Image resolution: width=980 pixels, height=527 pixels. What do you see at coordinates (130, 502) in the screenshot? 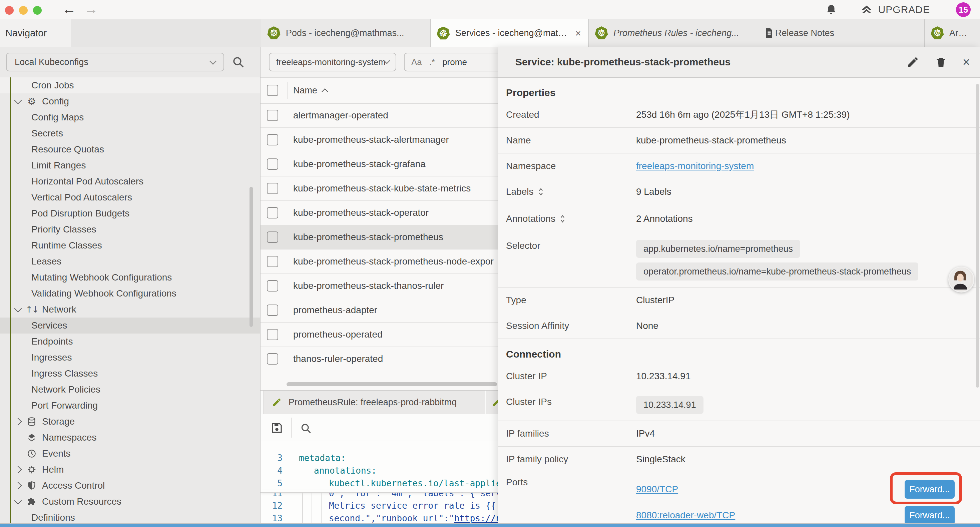
I see `sidebar-item-custom-resources: Custom Resources` at bounding box center [130, 502].